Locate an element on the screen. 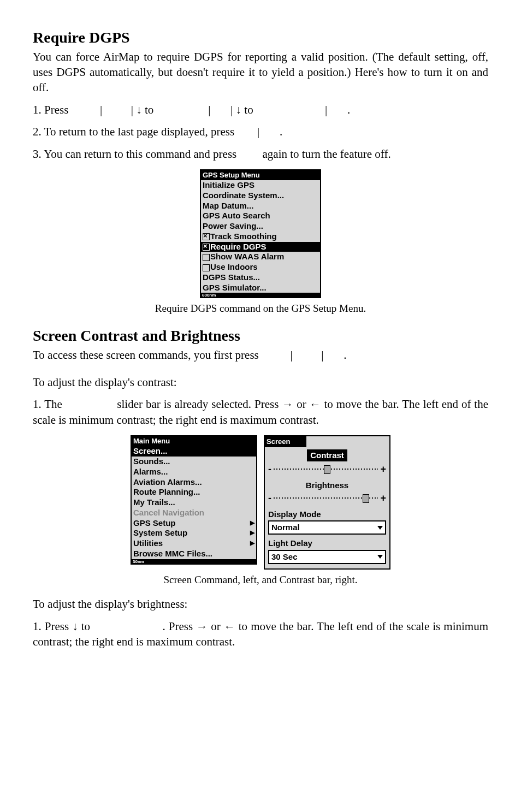  menu-item-require-dgps: Require DGPS is located at coordinates (260, 247).